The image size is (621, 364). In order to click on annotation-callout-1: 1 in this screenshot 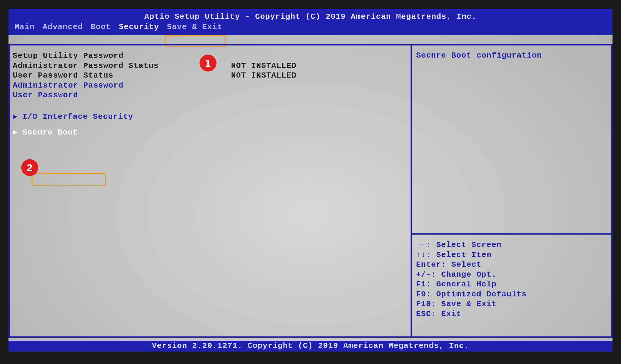, I will do `click(208, 63)`.